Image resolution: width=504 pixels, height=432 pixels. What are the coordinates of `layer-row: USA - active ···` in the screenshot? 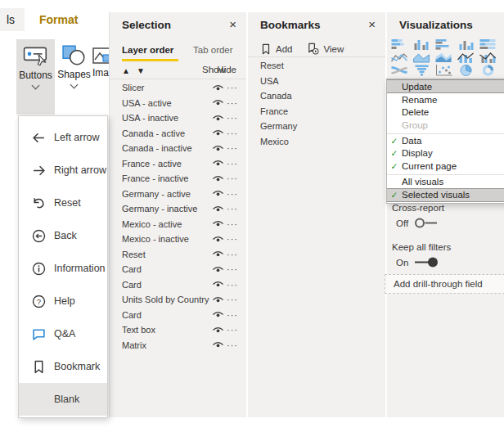 It's located at (178, 103).